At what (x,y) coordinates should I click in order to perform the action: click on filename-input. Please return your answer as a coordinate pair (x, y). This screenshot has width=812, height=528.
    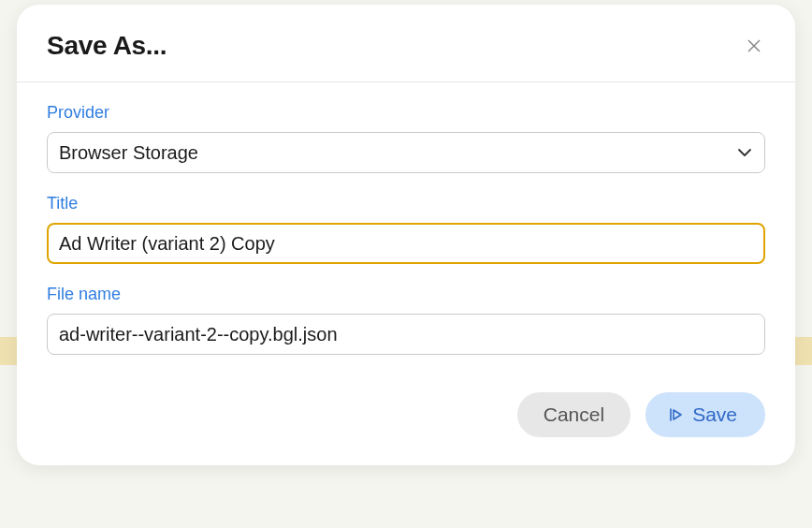
    Looking at the image, I should click on (406, 334).